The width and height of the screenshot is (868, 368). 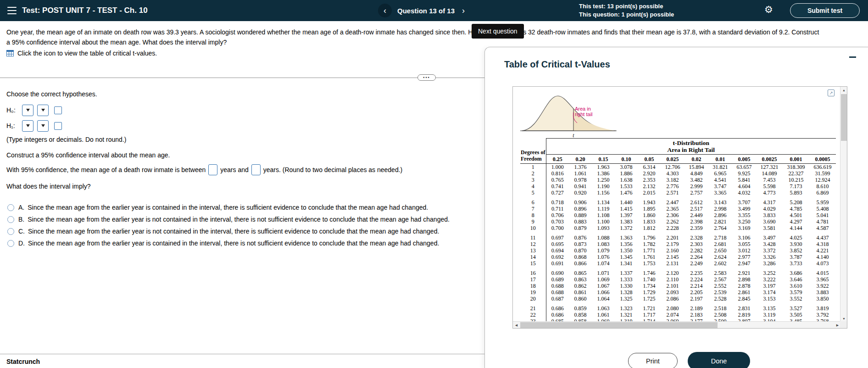 What do you see at coordinates (823, 238) in the screenshot?
I see `t-value-cell: 4.437` at bounding box center [823, 238].